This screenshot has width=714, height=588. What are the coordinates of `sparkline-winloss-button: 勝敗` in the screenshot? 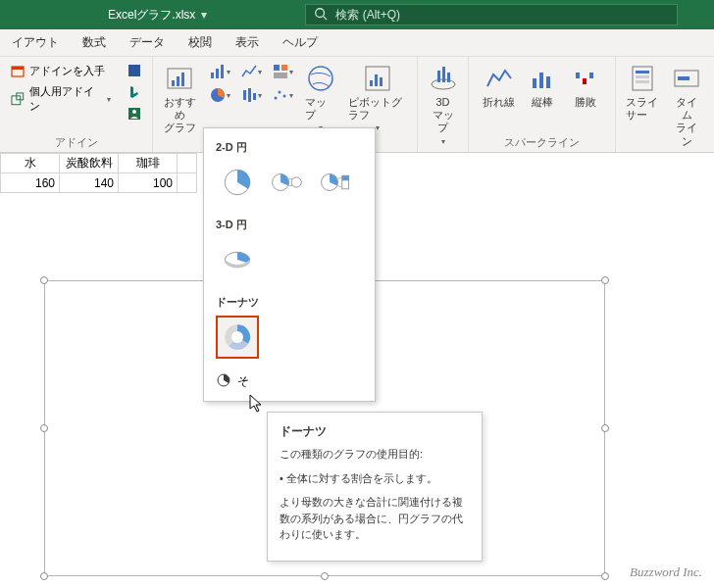 It's located at (586, 86).